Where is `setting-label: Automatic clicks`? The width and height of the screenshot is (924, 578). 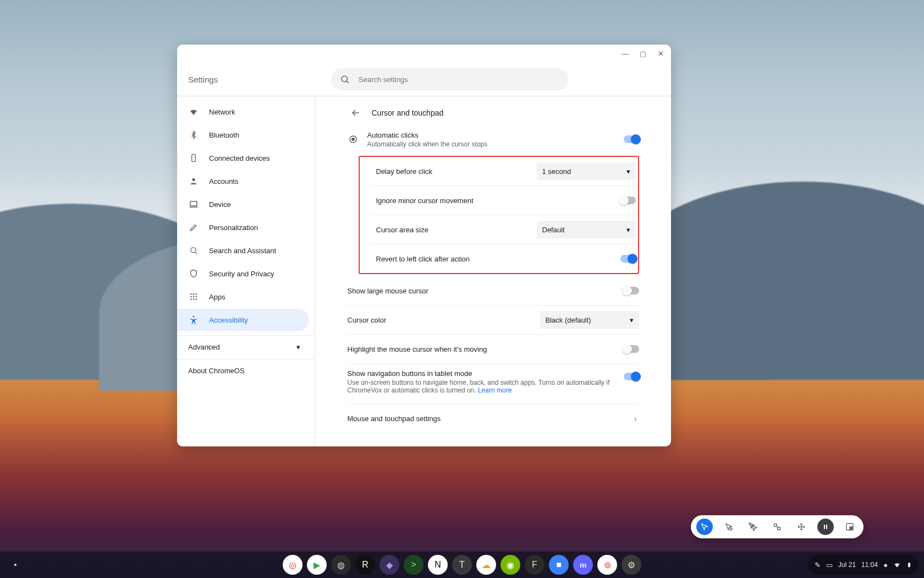
setting-label: Automatic clicks is located at coordinates (491, 135).